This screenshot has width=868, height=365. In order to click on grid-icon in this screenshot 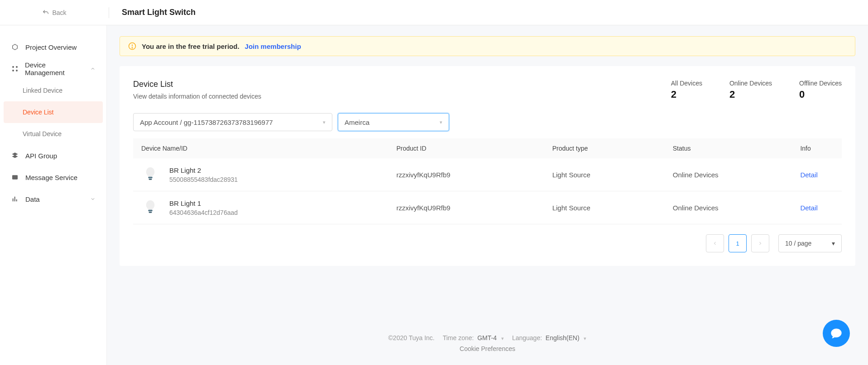, I will do `click(14, 69)`.